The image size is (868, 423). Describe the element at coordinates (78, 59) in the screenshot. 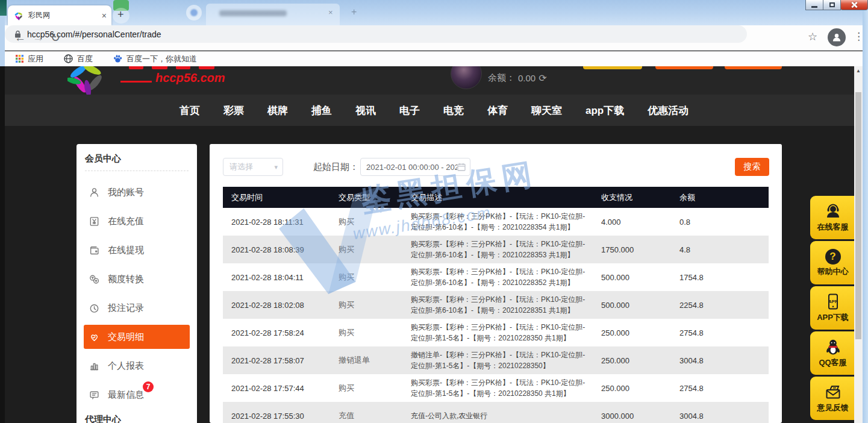

I see `bookmark-baidu: 百度` at that location.